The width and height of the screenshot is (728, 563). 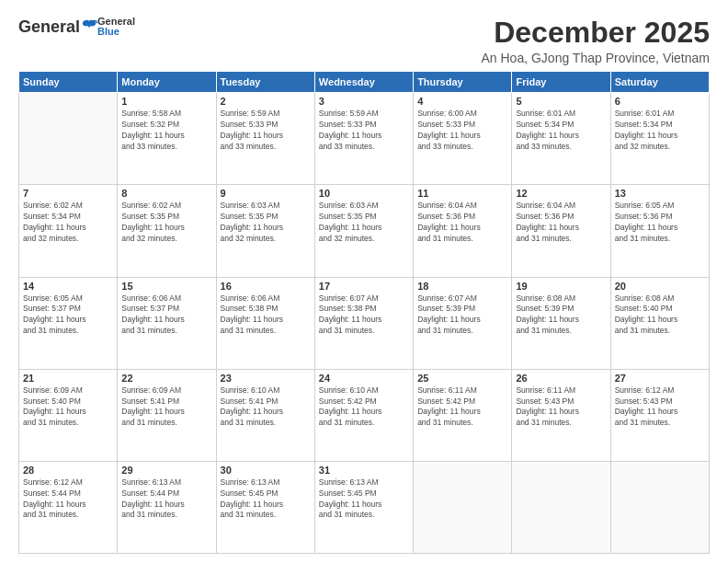 What do you see at coordinates (266, 408) in the screenshot?
I see `day-info: Sunrise: 6:10 AM Sunset: 5:41 PM Dayligh…` at bounding box center [266, 408].